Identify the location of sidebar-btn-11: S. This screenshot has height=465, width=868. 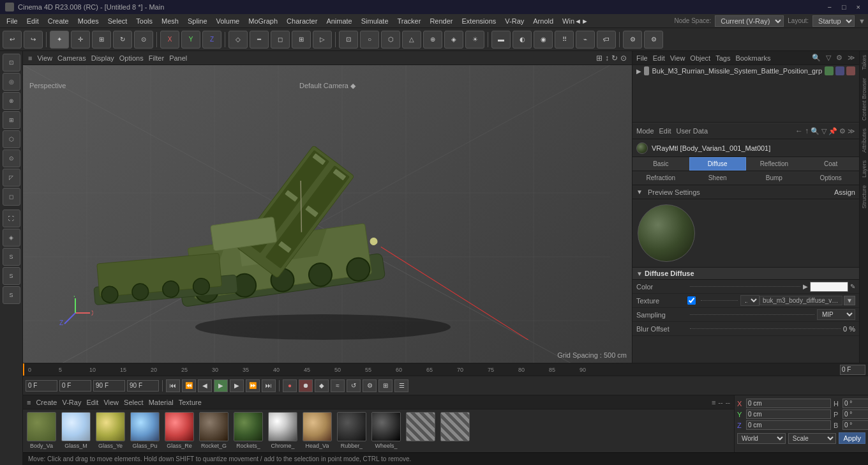
(11, 257).